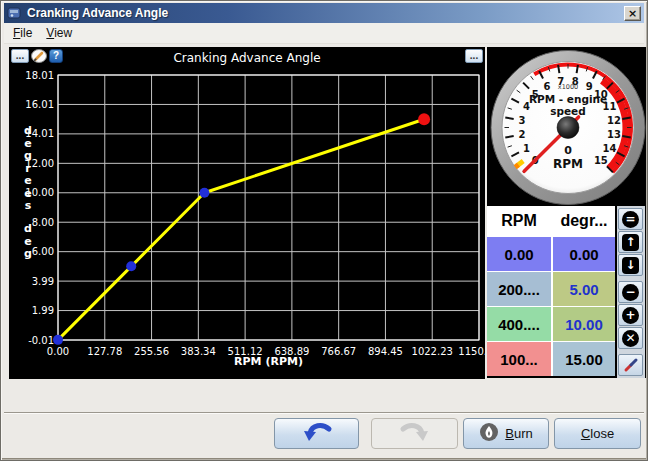 The width and height of the screenshot is (648, 461). I want to click on table-cell-r1c0: 200...., so click(519, 289).